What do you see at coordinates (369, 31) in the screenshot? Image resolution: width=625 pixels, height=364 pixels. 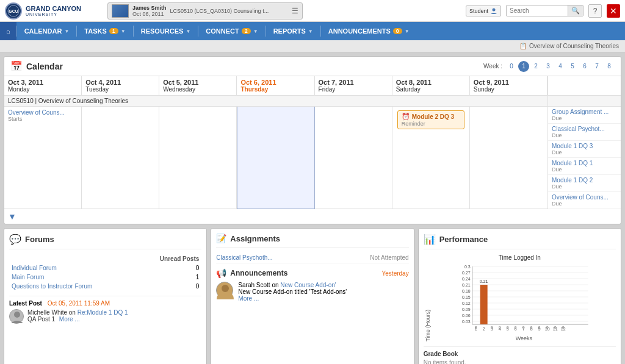 I see `nav-announcements: ANNOUNCEMENTS 0 ▼` at bounding box center [369, 31].